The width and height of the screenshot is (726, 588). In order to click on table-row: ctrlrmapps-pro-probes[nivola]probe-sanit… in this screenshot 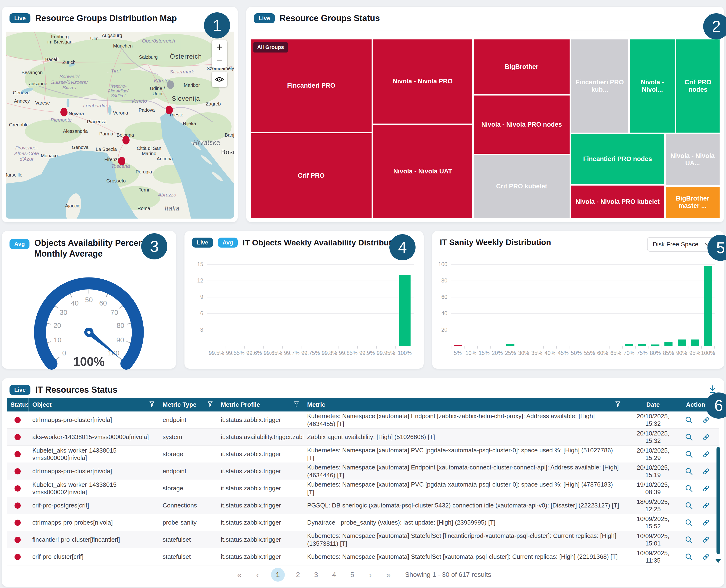, I will do `click(363, 523)`.